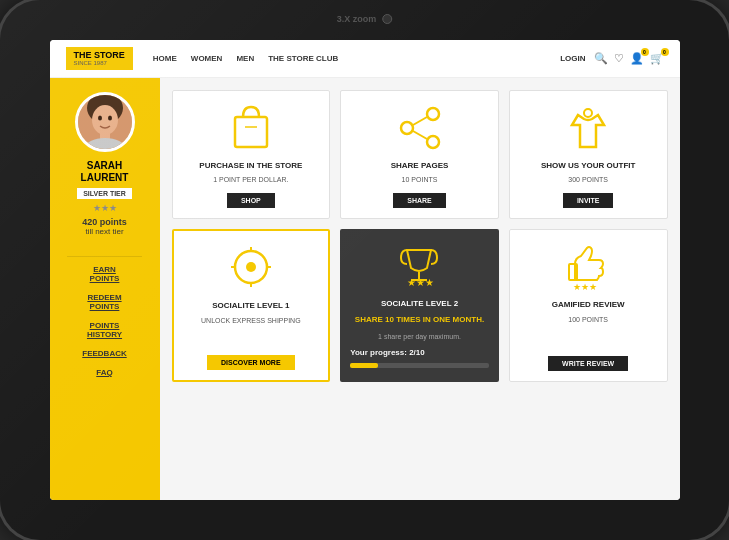  I want to click on card-purchase-title: PURCHASE IN THE STORE, so click(250, 166).